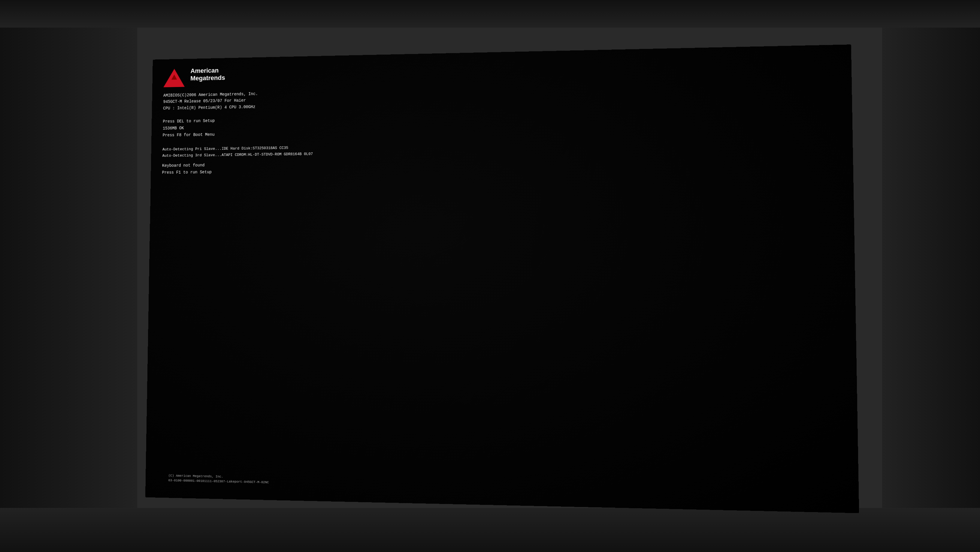 The height and width of the screenshot is (552, 980). Describe the element at coordinates (490, 14) in the screenshot. I see `top-background` at that location.